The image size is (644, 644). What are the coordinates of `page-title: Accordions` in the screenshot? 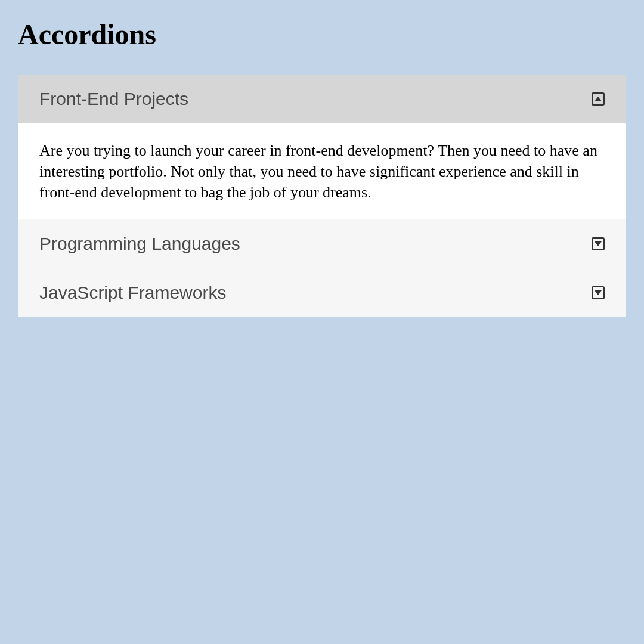 It's located at (322, 35).